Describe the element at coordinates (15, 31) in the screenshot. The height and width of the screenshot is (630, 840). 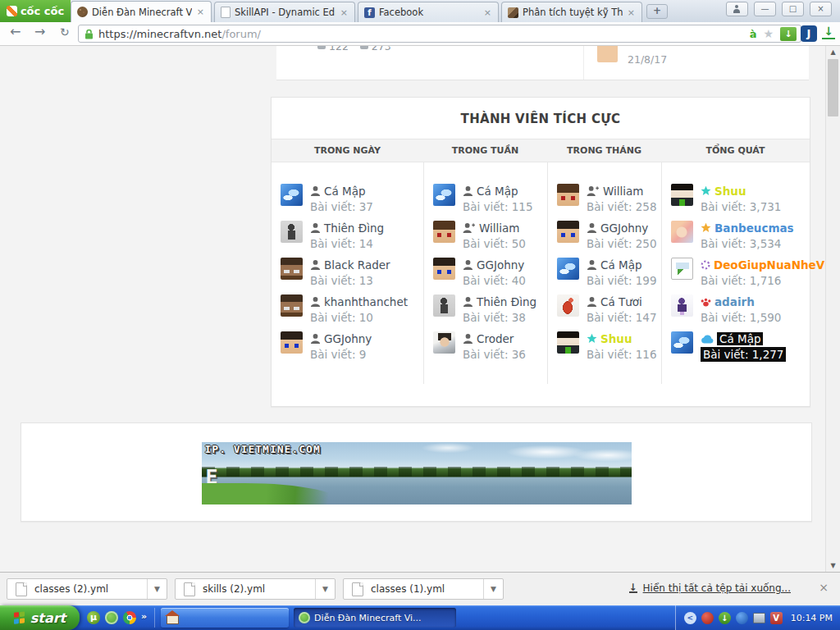
I see `back-button: ←` at that location.